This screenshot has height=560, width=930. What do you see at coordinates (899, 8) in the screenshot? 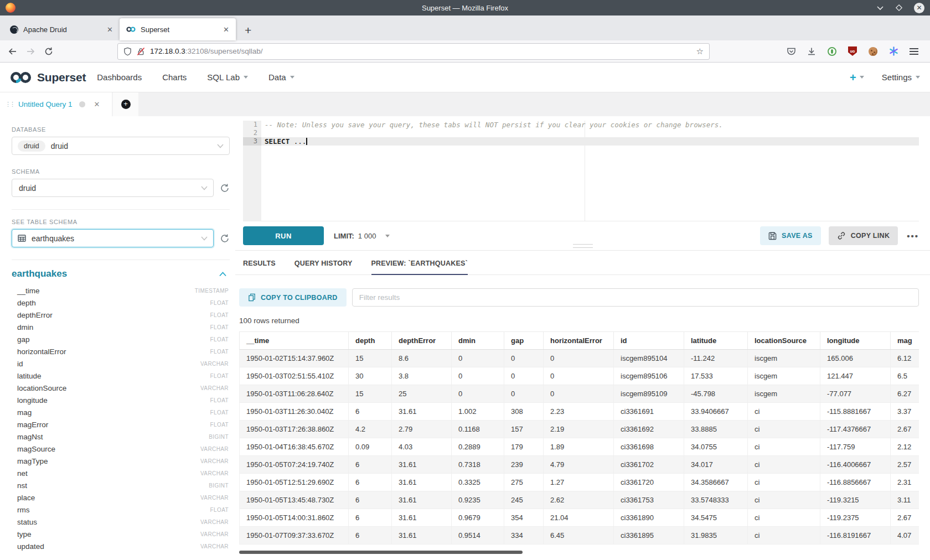
I see `maximize-icon` at bounding box center [899, 8].